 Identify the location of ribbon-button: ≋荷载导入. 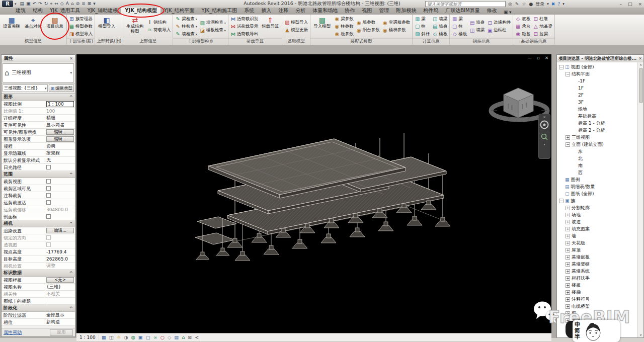
(159, 30).